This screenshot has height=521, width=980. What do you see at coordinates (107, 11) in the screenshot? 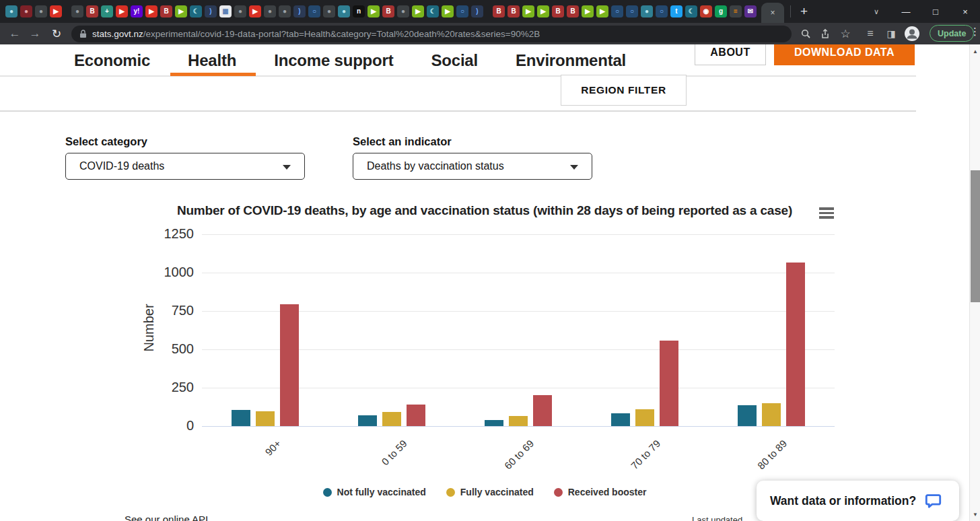
I see `browser-tab: +` at bounding box center [107, 11].